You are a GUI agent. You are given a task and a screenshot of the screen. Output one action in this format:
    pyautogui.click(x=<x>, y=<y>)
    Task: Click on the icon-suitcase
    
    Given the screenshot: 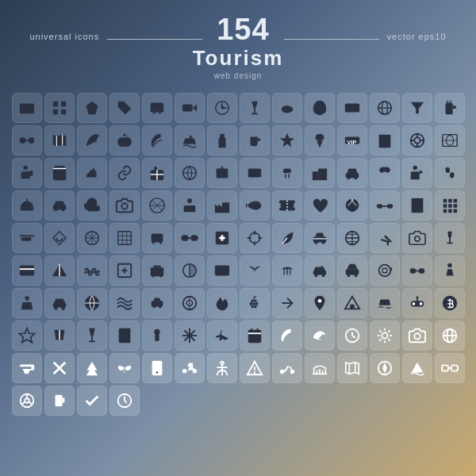 What is the action you would take?
    pyautogui.click(x=157, y=173)
    